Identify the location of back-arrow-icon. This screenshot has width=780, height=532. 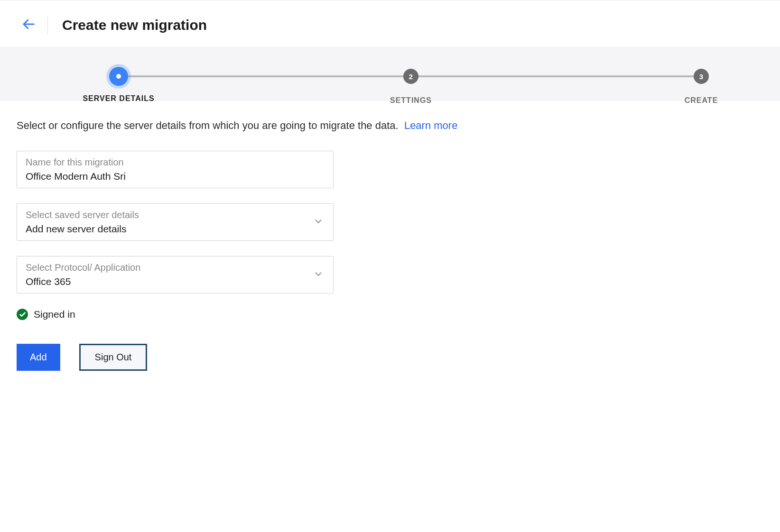
(28, 25).